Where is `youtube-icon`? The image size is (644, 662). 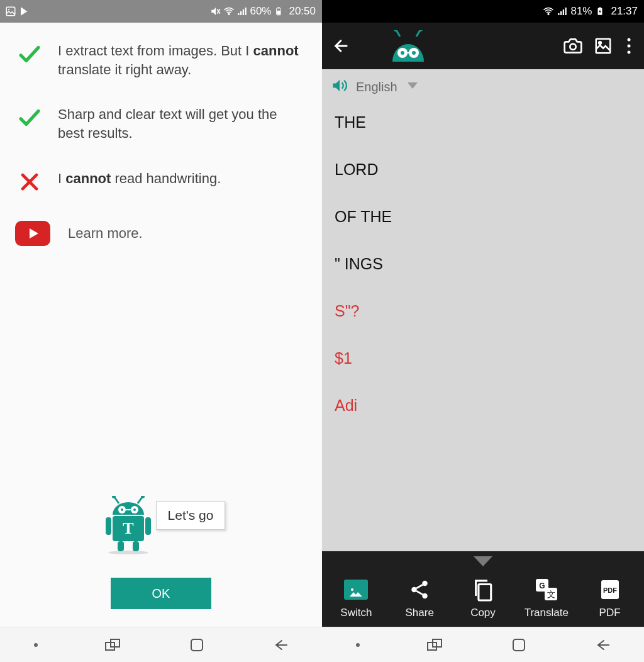
youtube-icon is located at coordinates (33, 233).